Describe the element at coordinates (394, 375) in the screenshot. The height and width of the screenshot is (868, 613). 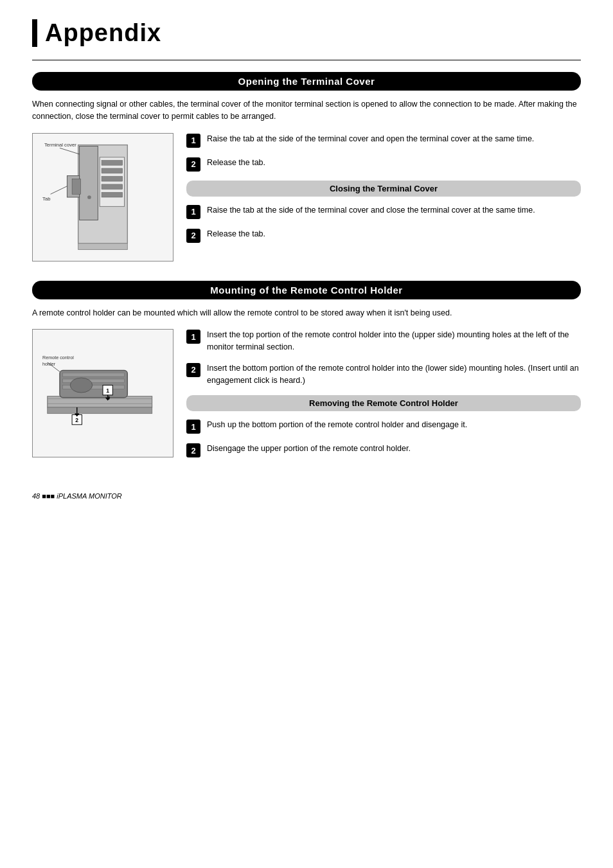
I see `remote-mount-step-2-text: Insert the bottom portion of the remote …` at that location.